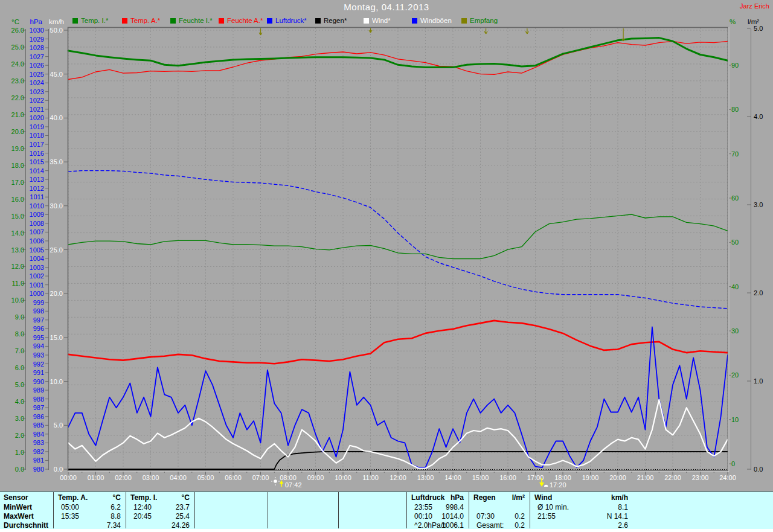 This screenshot has height=532, width=773. Describe the element at coordinates (18, 216) in the screenshot. I see `y-axis-temp-c-label: 15.0` at that location.